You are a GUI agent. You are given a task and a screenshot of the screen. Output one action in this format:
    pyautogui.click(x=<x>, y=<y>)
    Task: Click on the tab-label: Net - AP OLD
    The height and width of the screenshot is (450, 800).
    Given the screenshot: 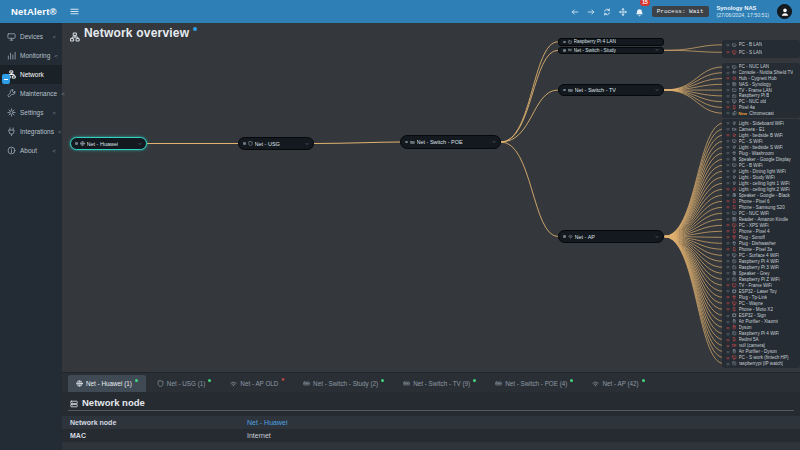 What is the action you would take?
    pyautogui.click(x=259, y=384)
    